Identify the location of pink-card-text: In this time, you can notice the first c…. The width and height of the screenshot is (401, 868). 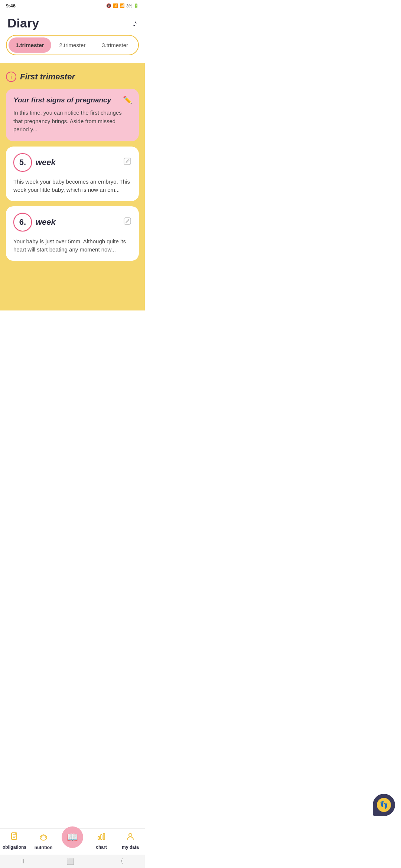
(72, 121).